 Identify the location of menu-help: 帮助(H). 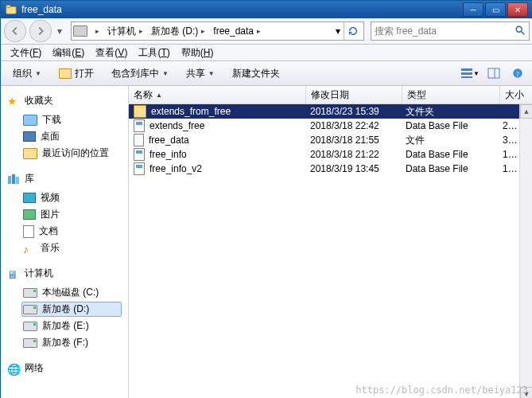
(197, 53).